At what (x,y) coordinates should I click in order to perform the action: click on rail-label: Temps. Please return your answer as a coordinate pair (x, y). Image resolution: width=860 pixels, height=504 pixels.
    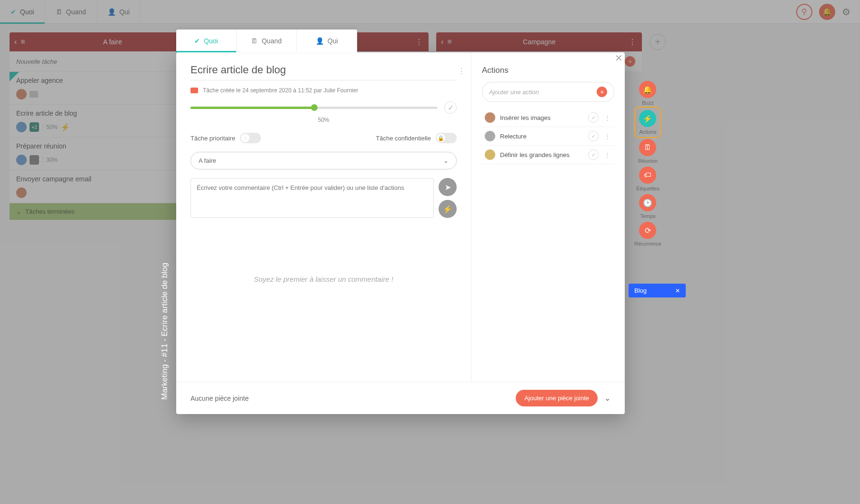
    Looking at the image, I should click on (648, 216).